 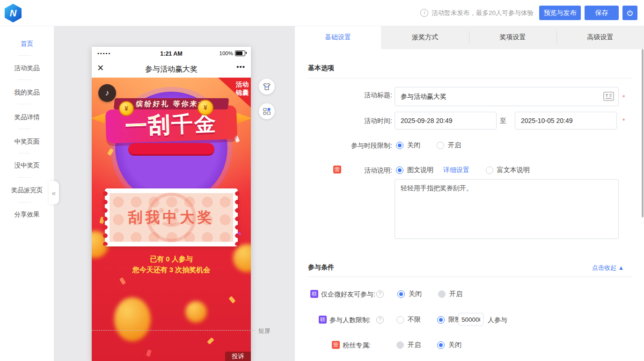 What do you see at coordinates (566, 121) in the screenshot?
I see `end-time-input` at bounding box center [566, 121].